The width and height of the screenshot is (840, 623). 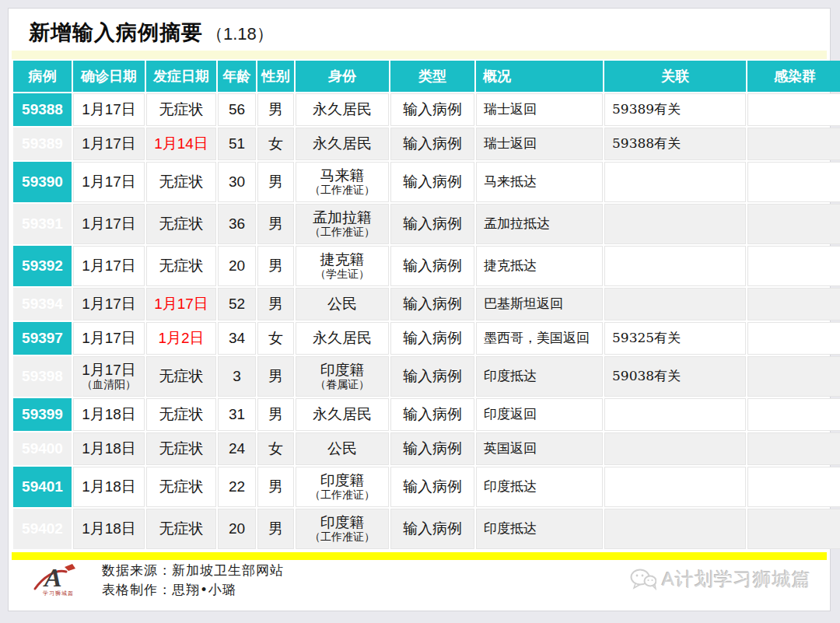 I want to click on page-title: 新增输入病例摘要（1.18）, so click(x=419, y=30).